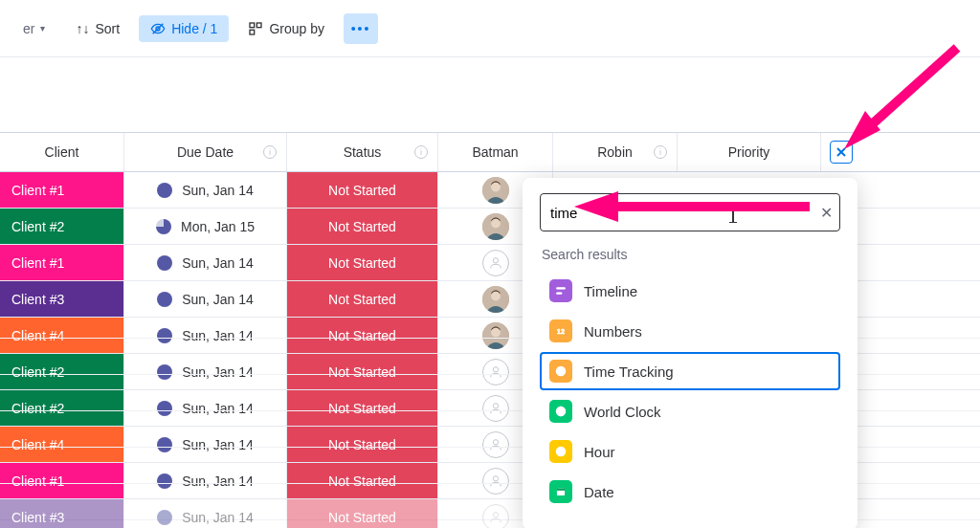 The width and height of the screenshot is (980, 528). Describe the element at coordinates (691, 254) in the screenshot. I see `results-heading: Search results` at that location.